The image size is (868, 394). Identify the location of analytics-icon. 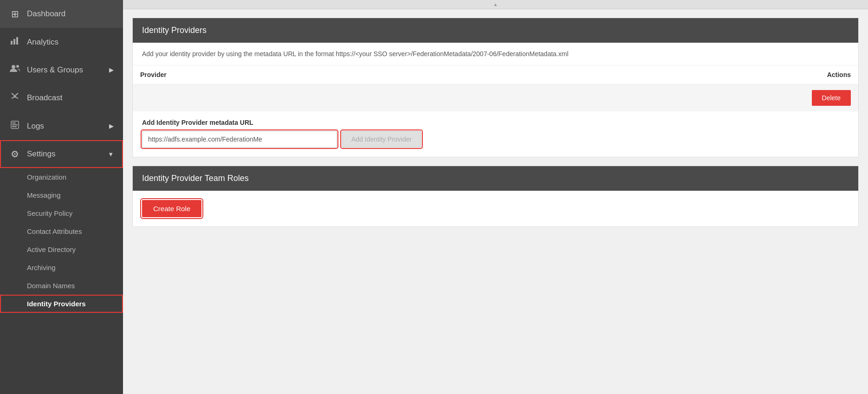
(15, 42).